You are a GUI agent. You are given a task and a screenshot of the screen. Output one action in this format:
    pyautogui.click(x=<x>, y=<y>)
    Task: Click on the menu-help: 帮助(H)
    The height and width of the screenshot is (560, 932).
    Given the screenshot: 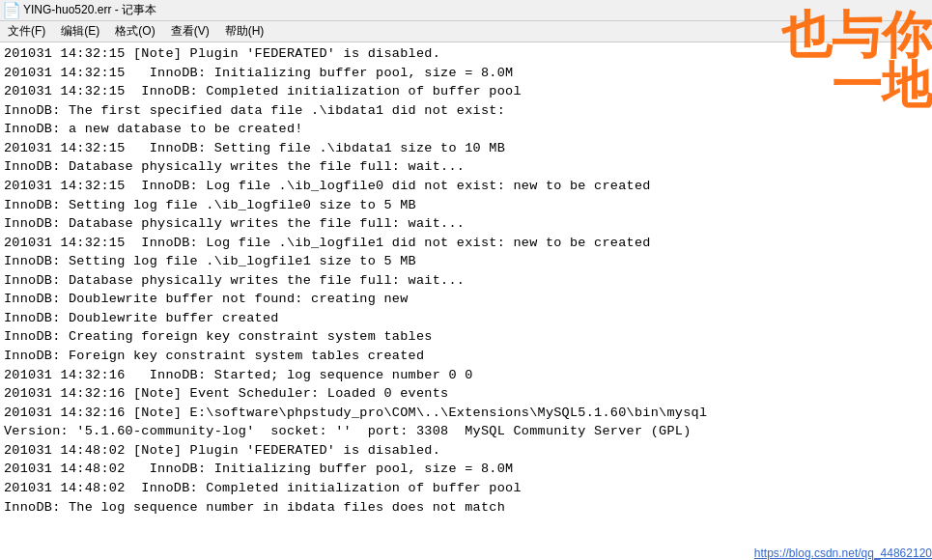 What is the action you would take?
    pyautogui.click(x=245, y=31)
    